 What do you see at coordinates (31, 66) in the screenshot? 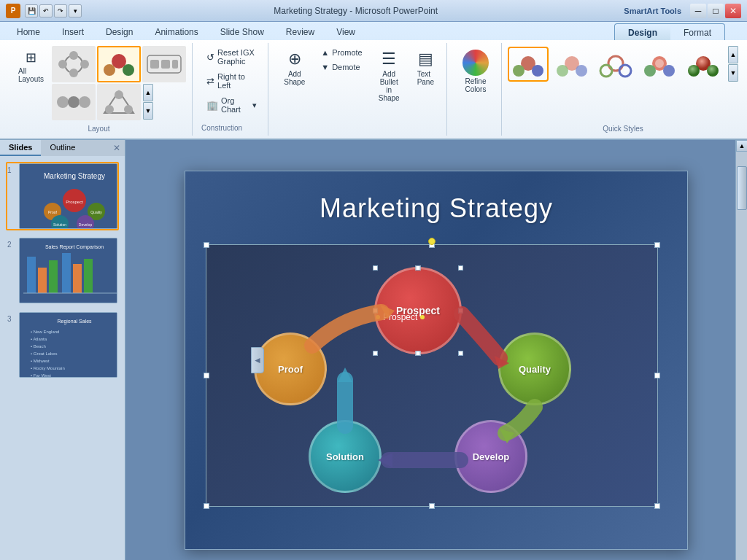
I see `all-layouts-button: ⊞ All Layouts` at bounding box center [31, 66].